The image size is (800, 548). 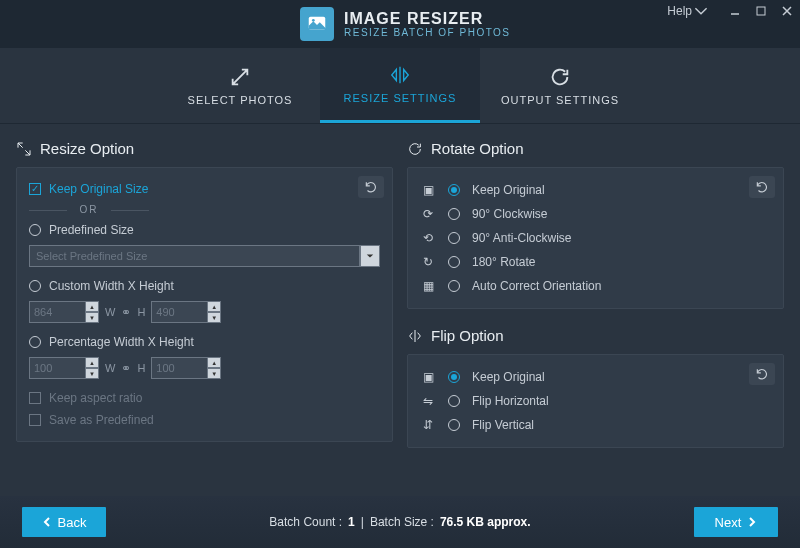 What do you see at coordinates (89, 210) in the screenshot?
I see `or-divider: OR` at bounding box center [89, 210].